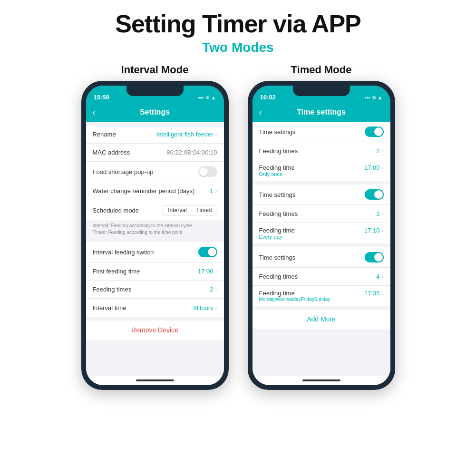 The height and width of the screenshot is (476, 476). Describe the element at coordinates (374, 132) in the screenshot. I see `ts1-toggle` at that location.